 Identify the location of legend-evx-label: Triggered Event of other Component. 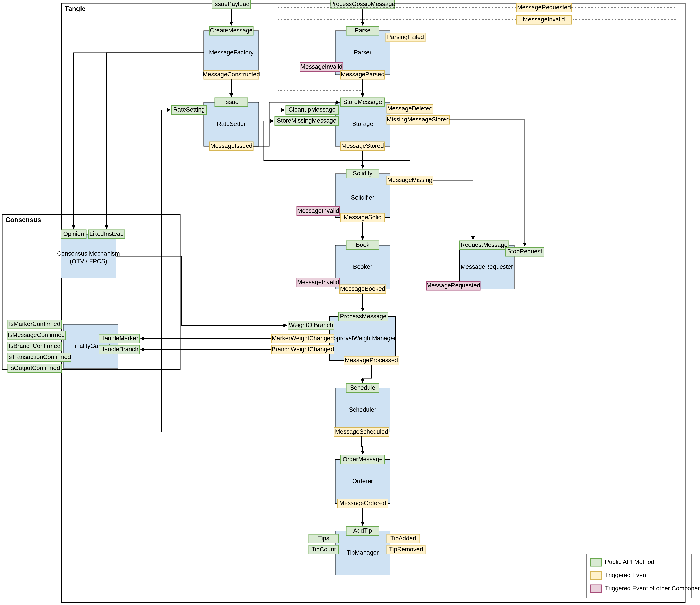
(653, 588).